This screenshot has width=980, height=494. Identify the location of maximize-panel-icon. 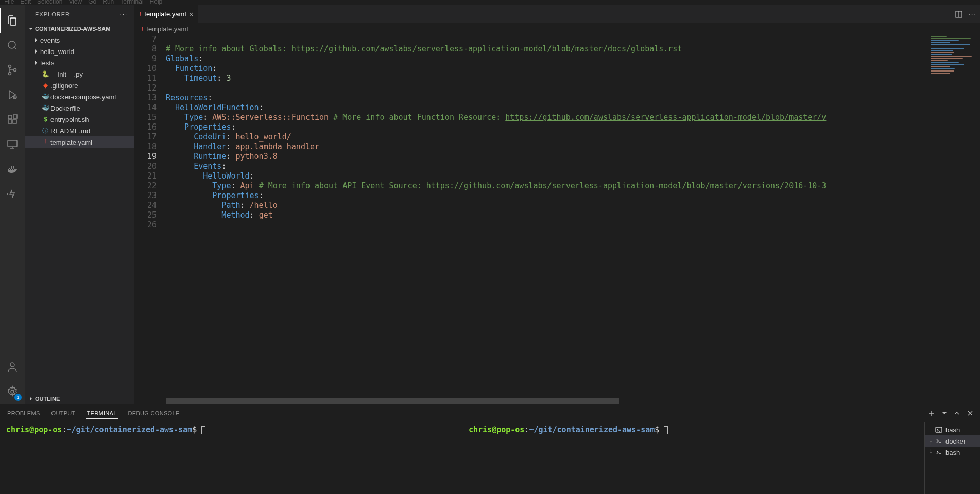
(957, 413).